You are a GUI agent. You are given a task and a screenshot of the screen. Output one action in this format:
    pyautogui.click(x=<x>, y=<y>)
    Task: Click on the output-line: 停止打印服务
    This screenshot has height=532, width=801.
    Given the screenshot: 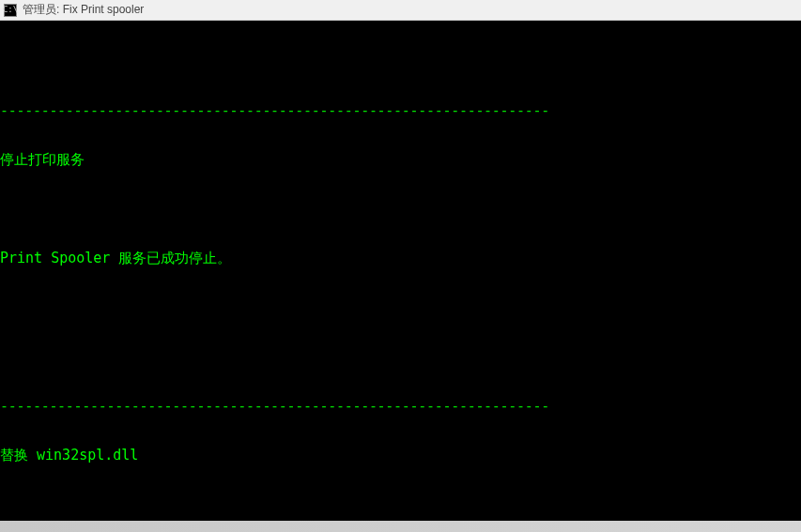 What is the action you would take?
    pyautogui.click(x=400, y=160)
    